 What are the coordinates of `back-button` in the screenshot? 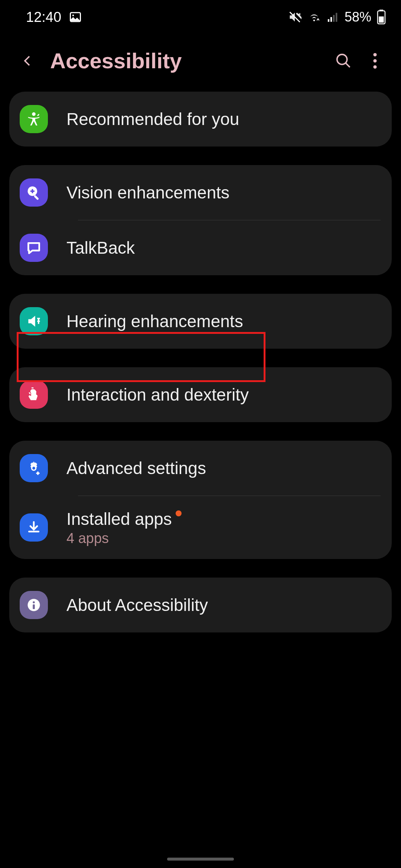 It's located at (30, 61).